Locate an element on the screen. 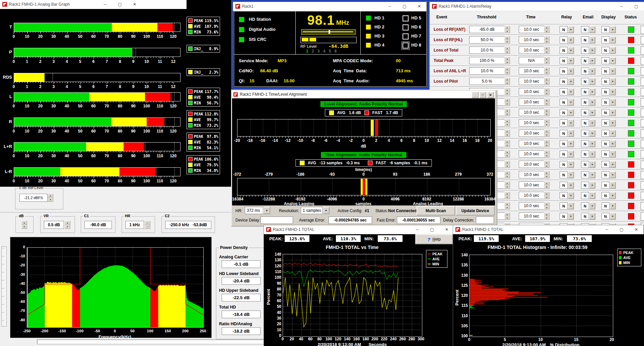  tune-slider is located at coordinates (329, 32).